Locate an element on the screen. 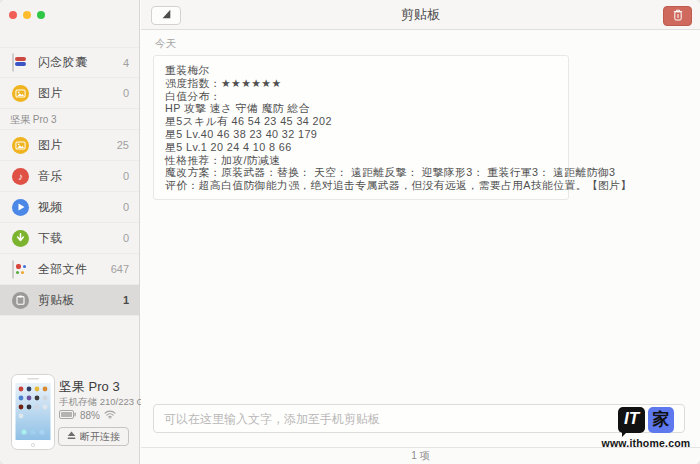 This screenshot has height=464, width=700. clipboard-icon is located at coordinates (20, 300).